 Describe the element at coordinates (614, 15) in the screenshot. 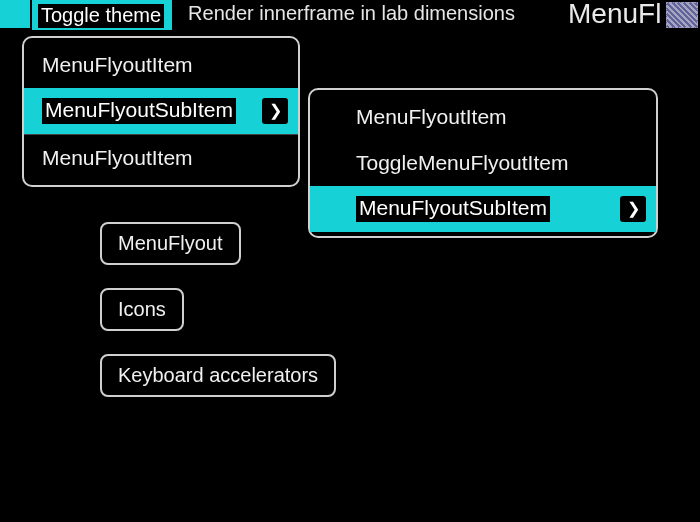

I see `page-title-cropped: MenuFl` at that location.